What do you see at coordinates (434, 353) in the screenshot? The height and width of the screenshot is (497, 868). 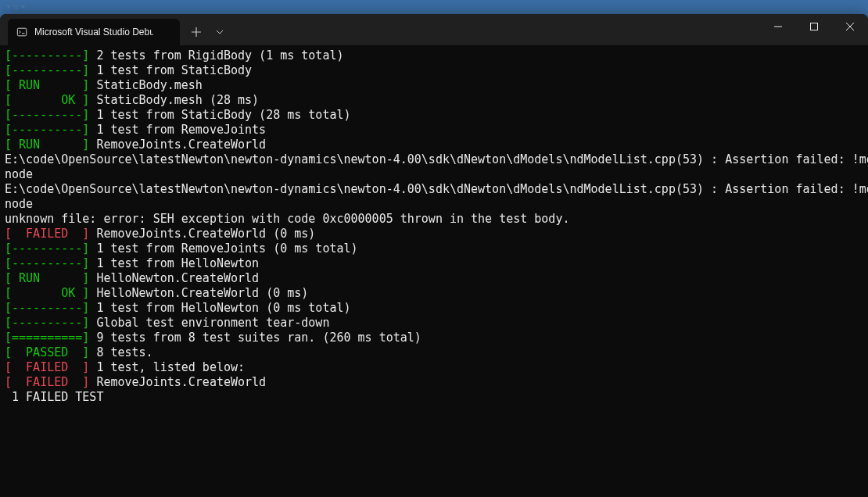 I see `console-line: [ PASSED ] 8 tests.` at bounding box center [434, 353].